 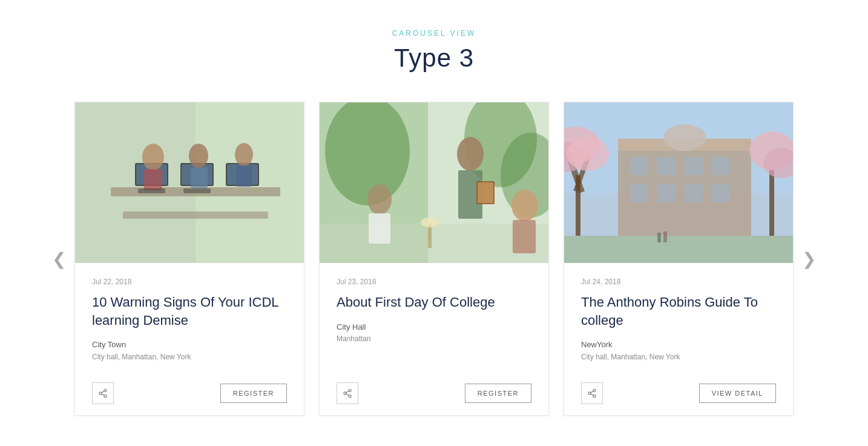 What do you see at coordinates (679, 345) in the screenshot?
I see `card-3-venue-name: NewYork` at bounding box center [679, 345].